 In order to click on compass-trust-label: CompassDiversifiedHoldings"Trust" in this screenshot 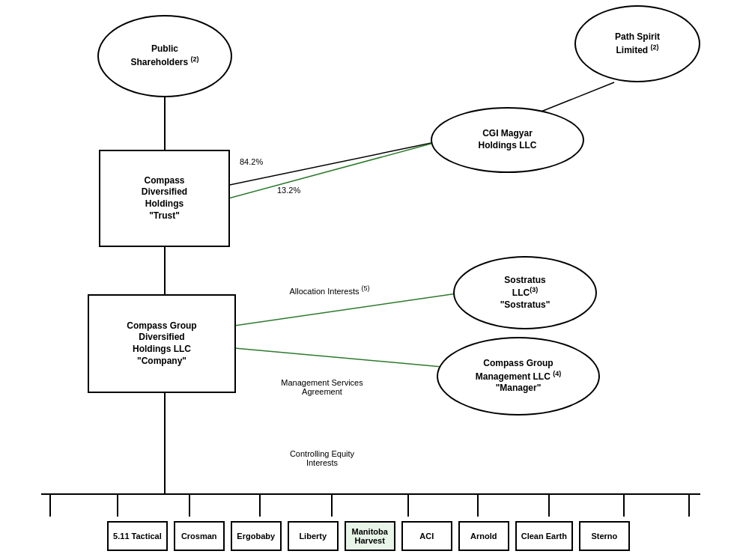, I will do `click(165, 198)`.